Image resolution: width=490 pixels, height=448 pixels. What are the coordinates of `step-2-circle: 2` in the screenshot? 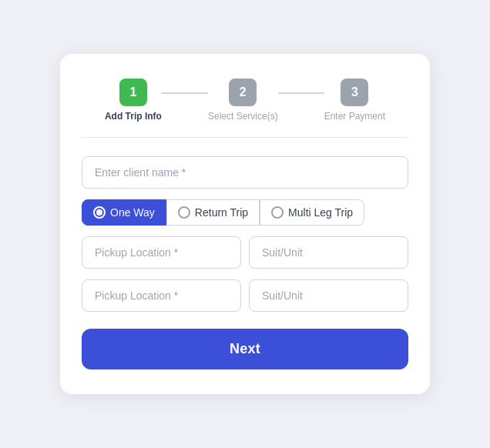 It's located at (243, 92).